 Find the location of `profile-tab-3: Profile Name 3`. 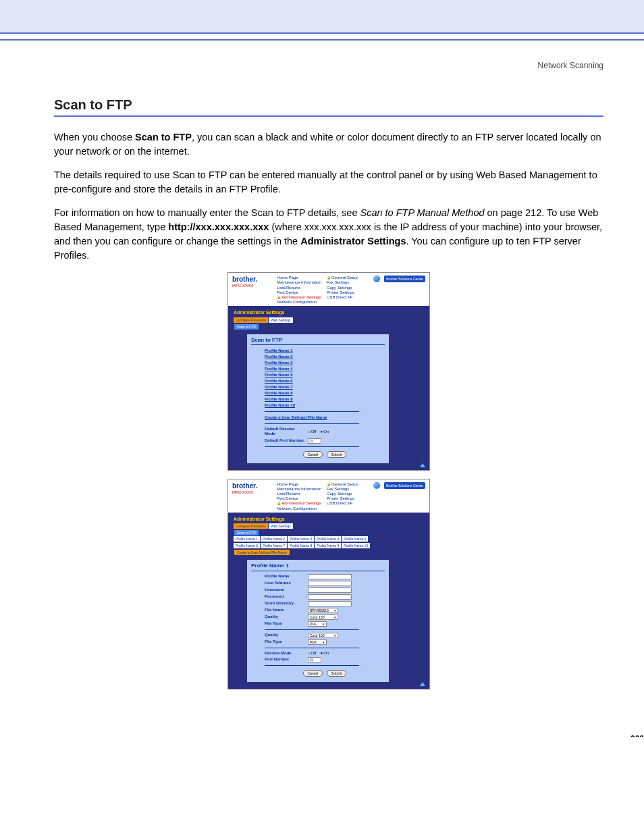

profile-tab-3: Profile Name 3 is located at coordinates (301, 539).